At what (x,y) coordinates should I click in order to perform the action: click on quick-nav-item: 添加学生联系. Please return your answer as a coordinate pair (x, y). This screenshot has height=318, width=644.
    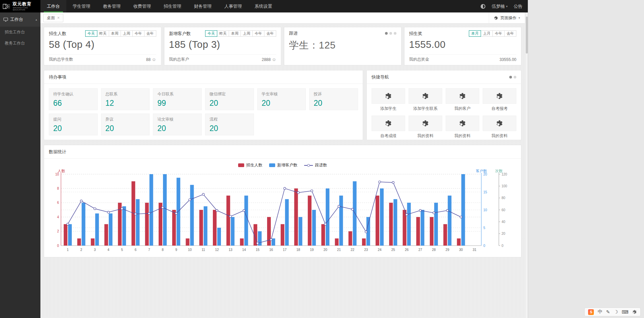
    Looking at the image, I should click on (425, 100).